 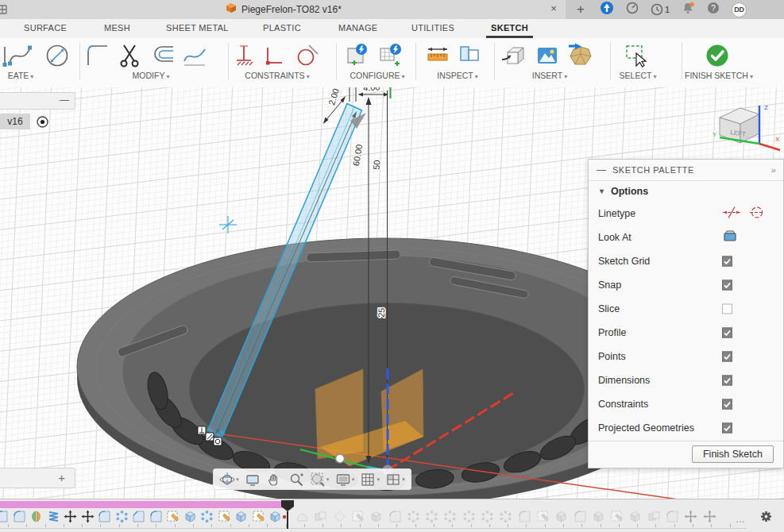 What do you see at coordinates (601, 170) in the screenshot?
I see `palette-minimize-icon: —` at bounding box center [601, 170].